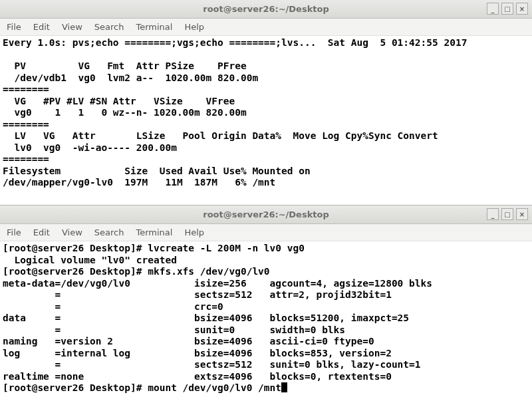  What do you see at coordinates (235, 43) in the screenshot?
I see `term-line: Every 1.0s: pvs;echo ========;vgs;echo =…` at bounding box center [235, 43].